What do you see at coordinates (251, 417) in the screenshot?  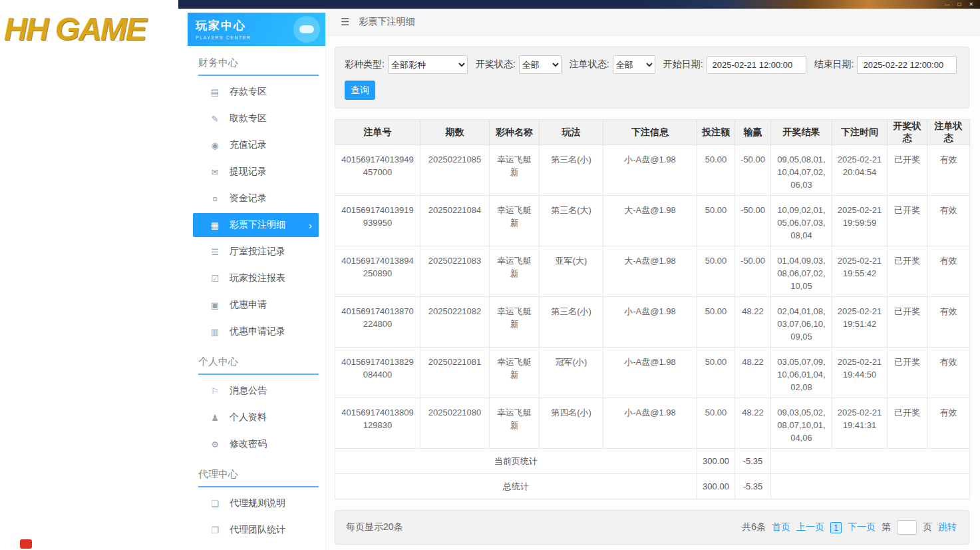 I see `sidebar-item-profile: ♟个人资料` at bounding box center [251, 417].